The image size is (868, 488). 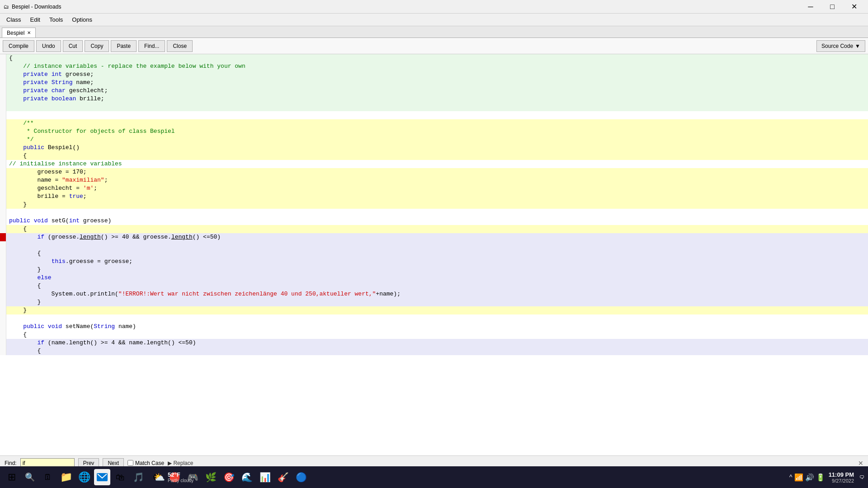 What do you see at coordinates (437, 123) in the screenshot?
I see `line-content: /**` at bounding box center [437, 123].